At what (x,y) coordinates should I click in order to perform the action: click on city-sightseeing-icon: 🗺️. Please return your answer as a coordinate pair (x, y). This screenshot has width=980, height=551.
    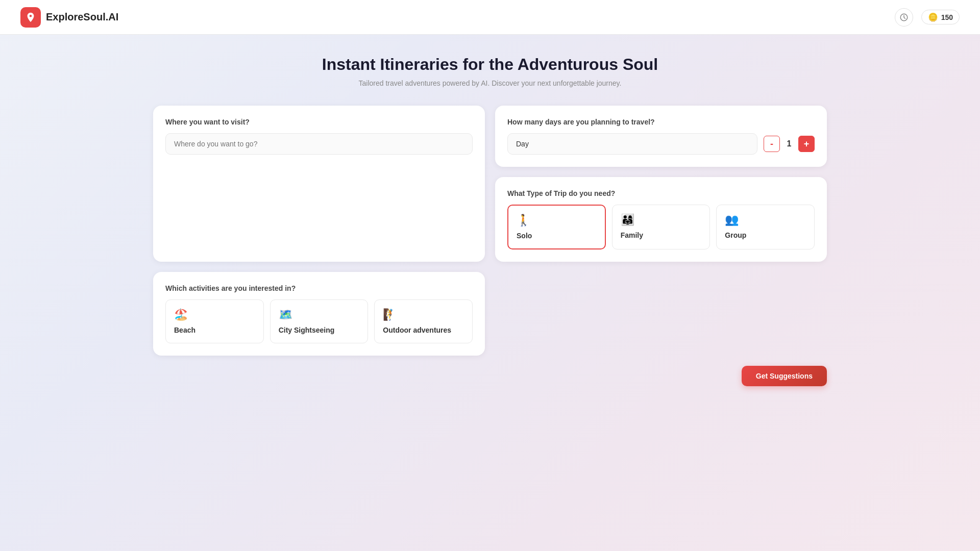
    Looking at the image, I should click on (320, 315).